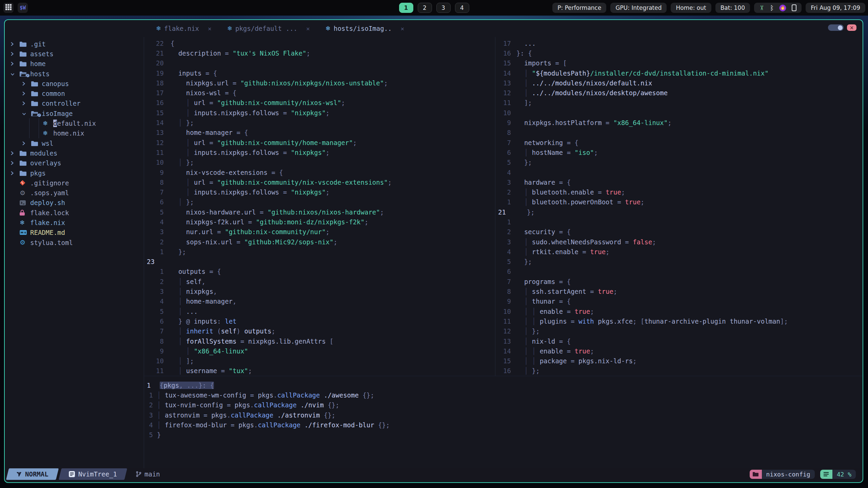  Describe the element at coordinates (157, 73) in the screenshot. I see `line-number: 19` at that location.